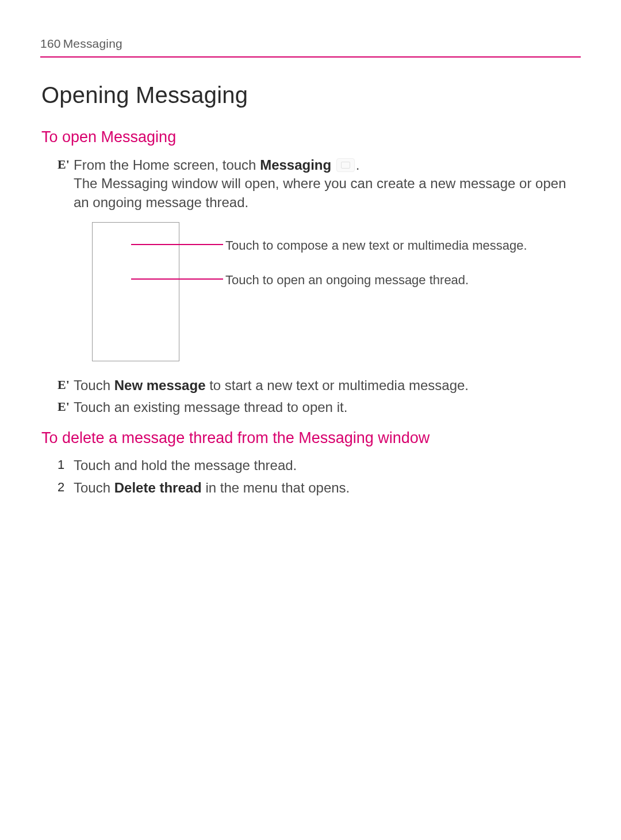  What do you see at coordinates (316, 488) in the screenshot?
I see `numbered-step-2: 2 Touch Delete thread in the menu that o…` at bounding box center [316, 488].